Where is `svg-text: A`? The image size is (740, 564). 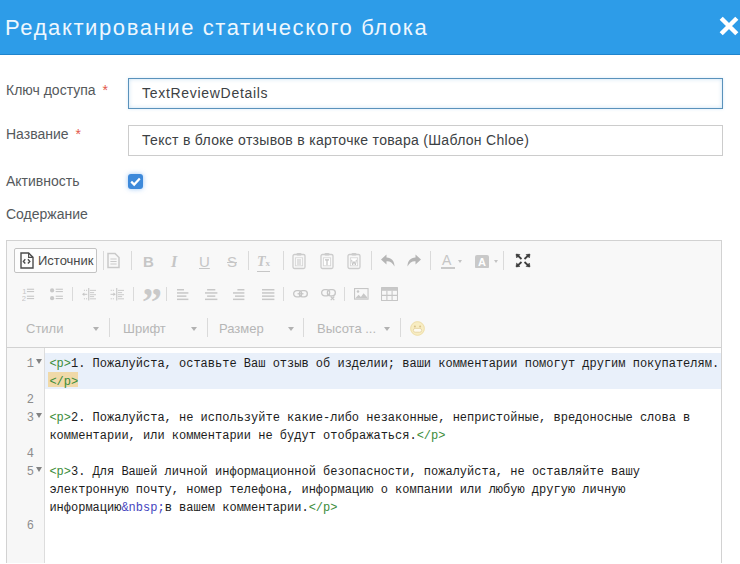 svg-text: A is located at coordinates (482, 261).